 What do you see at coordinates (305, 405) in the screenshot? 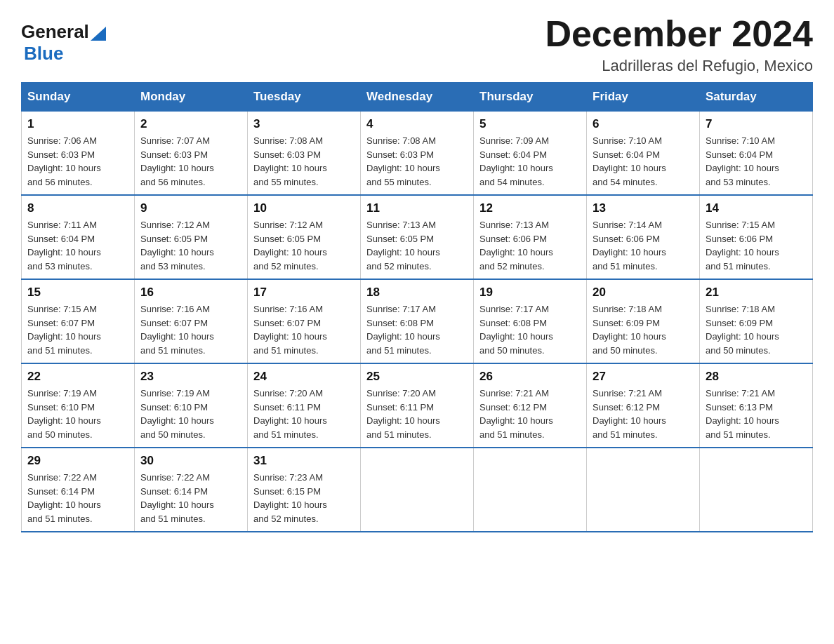
I see `calendar-cell: 24Sunrise: 7:20 AM Sunset: 6:11 PM Dayli…` at bounding box center [305, 405].